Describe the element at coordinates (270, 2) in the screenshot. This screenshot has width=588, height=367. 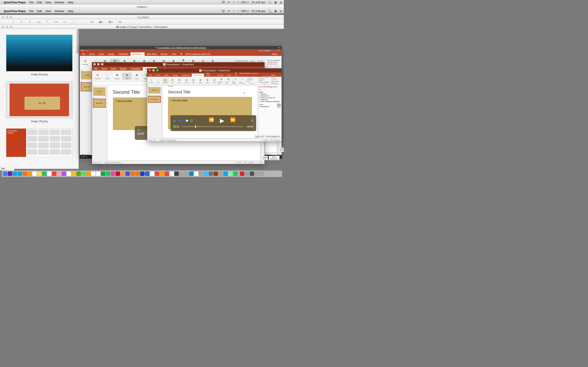
I see `spotlight-icon: 🔍` at that location.